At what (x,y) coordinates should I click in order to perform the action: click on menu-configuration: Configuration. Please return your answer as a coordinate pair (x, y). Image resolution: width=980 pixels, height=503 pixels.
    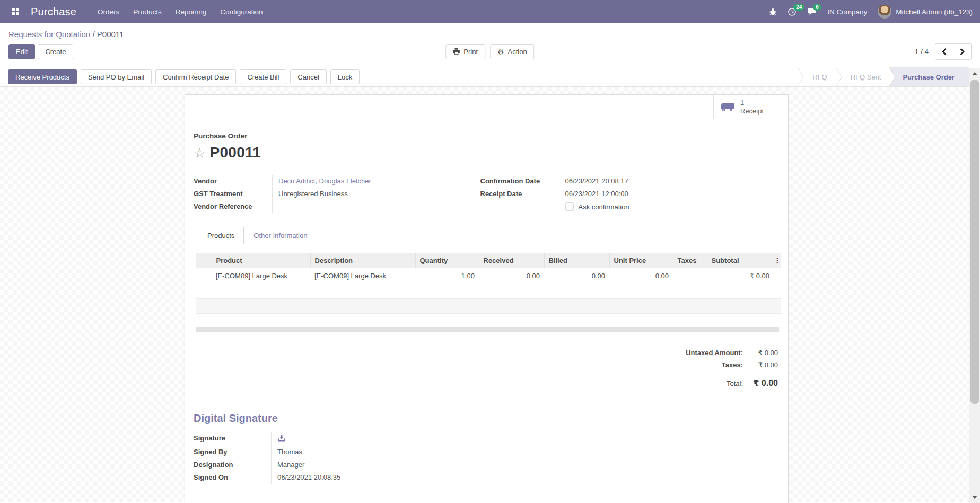
    Looking at the image, I should click on (241, 12).